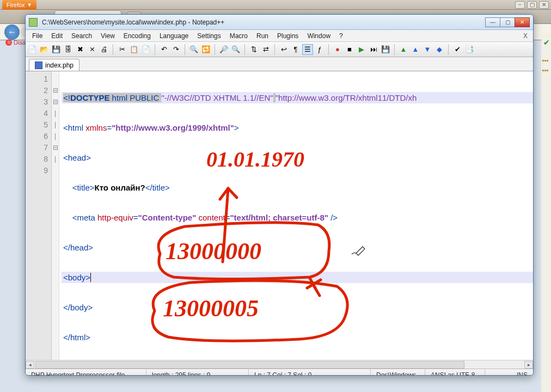 This screenshot has width=551, height=392. What do you see at coordinates (32, 50) in the screenshot?
I see `new-file-icon: 📄` at bounding box center [32, 50].